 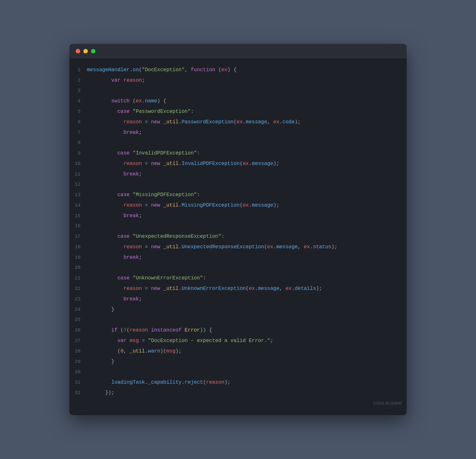 What do you see at coordinates (78, 362) in the screenshot?
I see `line-number: 29` at bounding box center [78, 362].